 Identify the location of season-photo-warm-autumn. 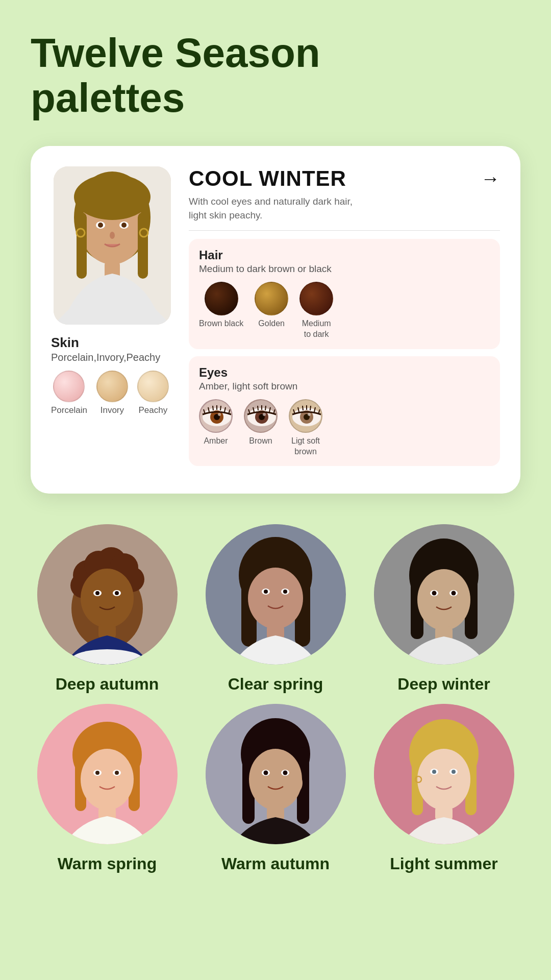
(276, 774).